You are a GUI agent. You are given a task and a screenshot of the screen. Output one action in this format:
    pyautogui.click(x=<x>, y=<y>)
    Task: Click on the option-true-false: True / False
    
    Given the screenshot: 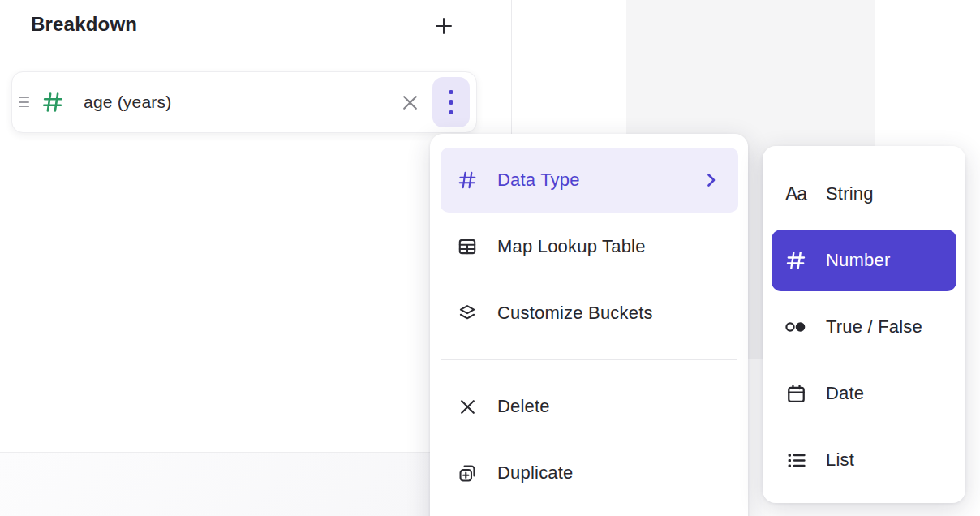 What is the action you would take?
    pyautogui.click(x=864, y=327)
    